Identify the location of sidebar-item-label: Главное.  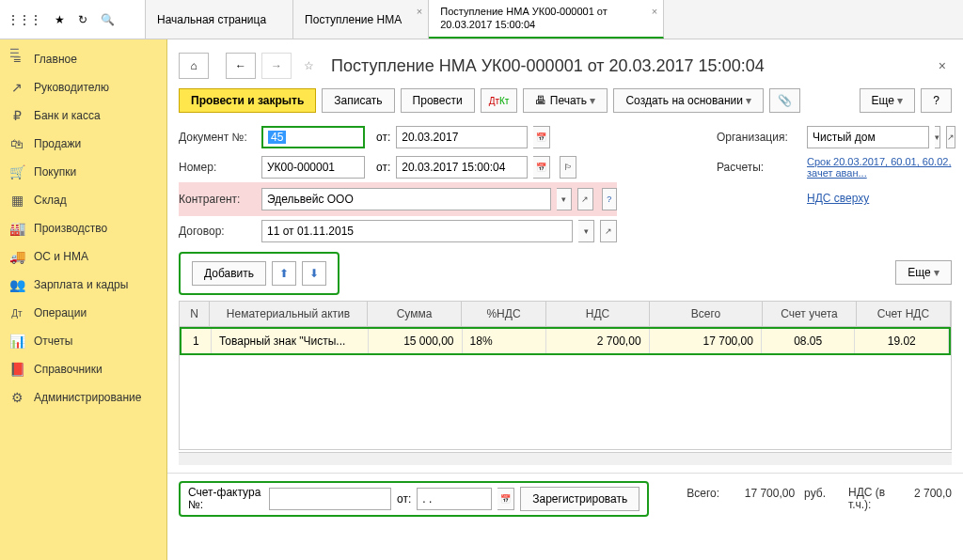
(55, 59).